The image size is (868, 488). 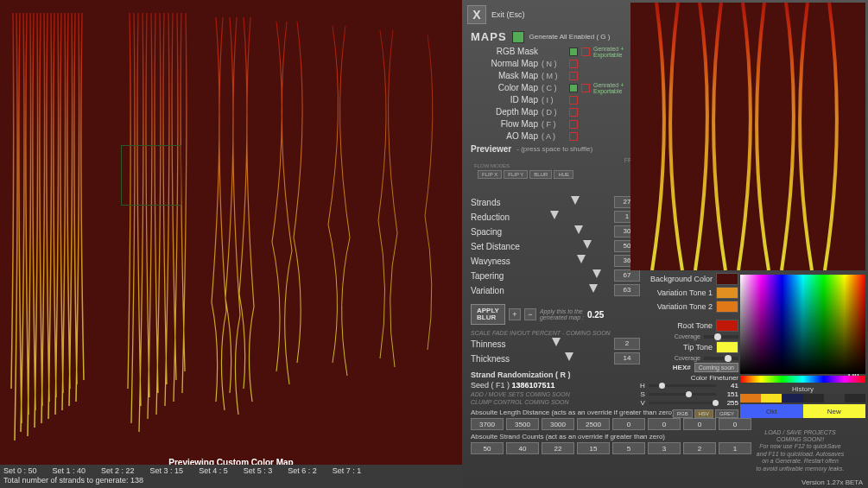 What do you see at coordinates (504, 136) in the screenshot?
I see `map-ao: AO Map` at bounding box center [504, 136].